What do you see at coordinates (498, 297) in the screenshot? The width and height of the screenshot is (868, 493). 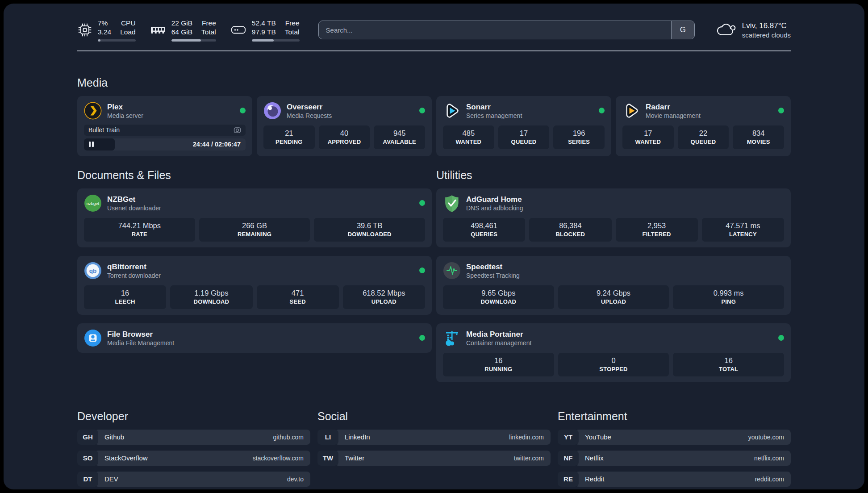 I see `stat-download: 9.65 Gbps DOWNLOAD` at bounding box center [498, 297].